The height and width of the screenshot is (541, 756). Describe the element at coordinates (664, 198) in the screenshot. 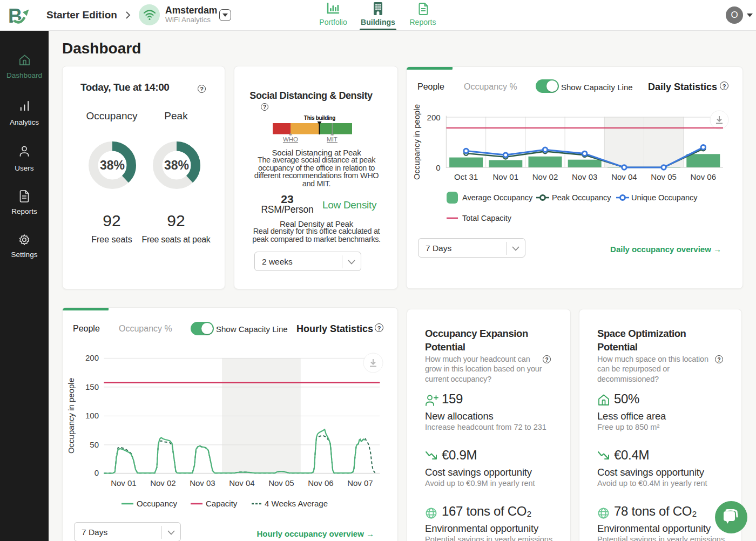

I see `svg-text: Unique Occupancy` at that location.